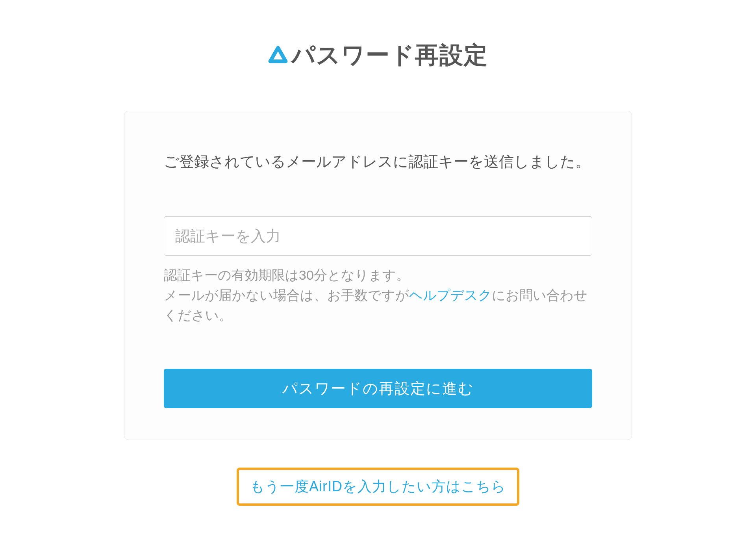  I want to click on help-text: 認証キーの有効期限は30分となります。 メールが届かない場合は、お手数ですがヘル…, so click(378, 295).